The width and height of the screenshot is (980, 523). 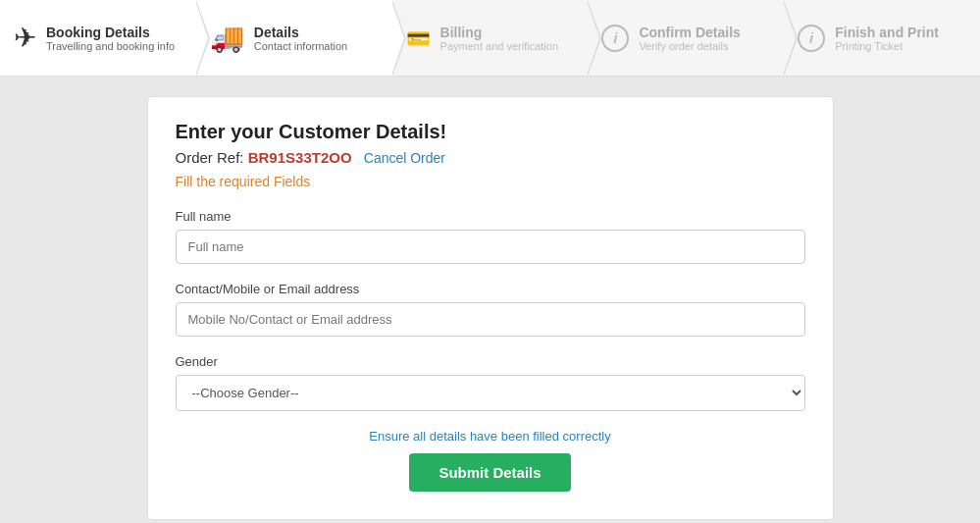 What do you see at coordinates (300, 46) in the screenshot?
I see `step-subtitle: Contact information` at bounding box center [300, 46].